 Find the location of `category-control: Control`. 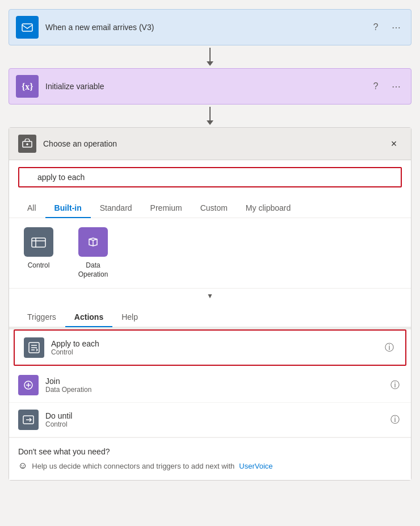

category-control: Control is located at coordinates (39, 253).